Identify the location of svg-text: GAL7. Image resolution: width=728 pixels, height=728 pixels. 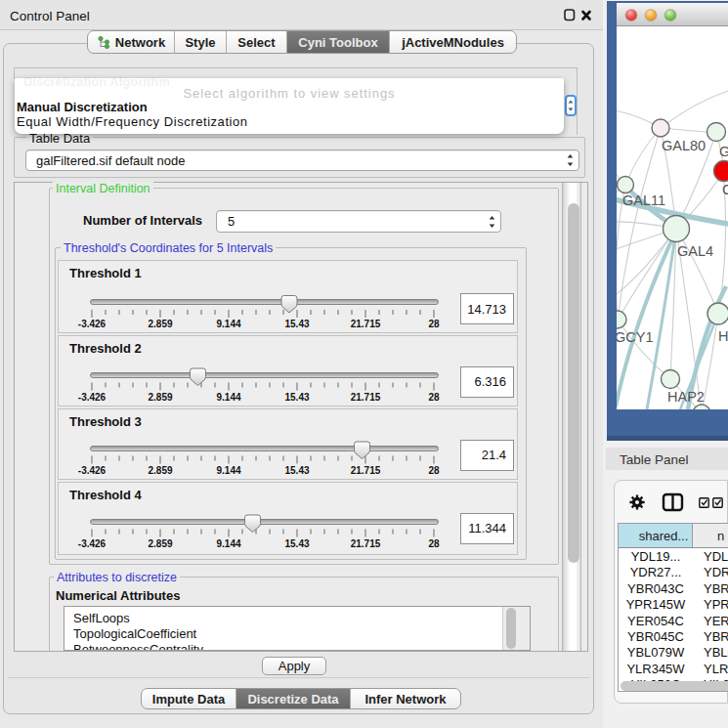
(723, 151).